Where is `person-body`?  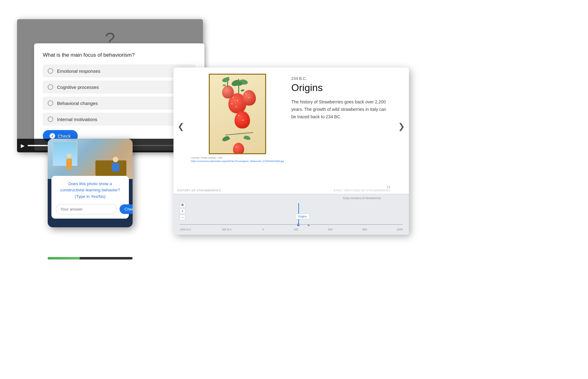 person-body is located at coordinates (116, 167).